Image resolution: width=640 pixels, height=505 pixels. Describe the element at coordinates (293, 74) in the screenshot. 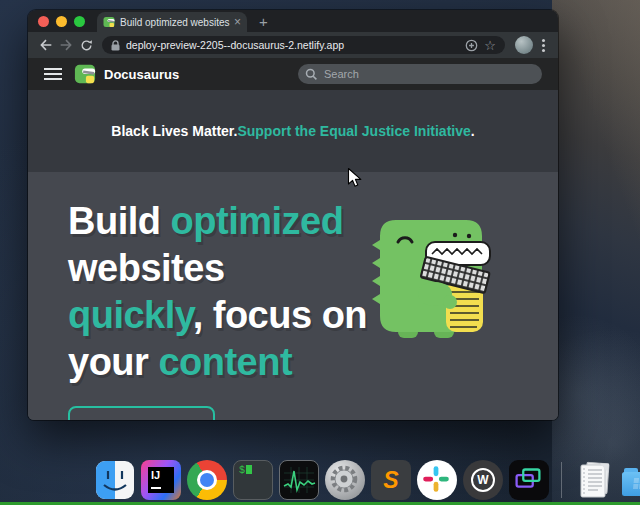

I see `site-navbar: Docusaurus` at that location.